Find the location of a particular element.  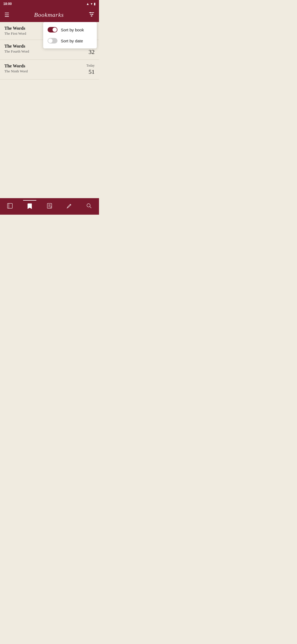

bottom-nav is located at coordinates (50, 206).